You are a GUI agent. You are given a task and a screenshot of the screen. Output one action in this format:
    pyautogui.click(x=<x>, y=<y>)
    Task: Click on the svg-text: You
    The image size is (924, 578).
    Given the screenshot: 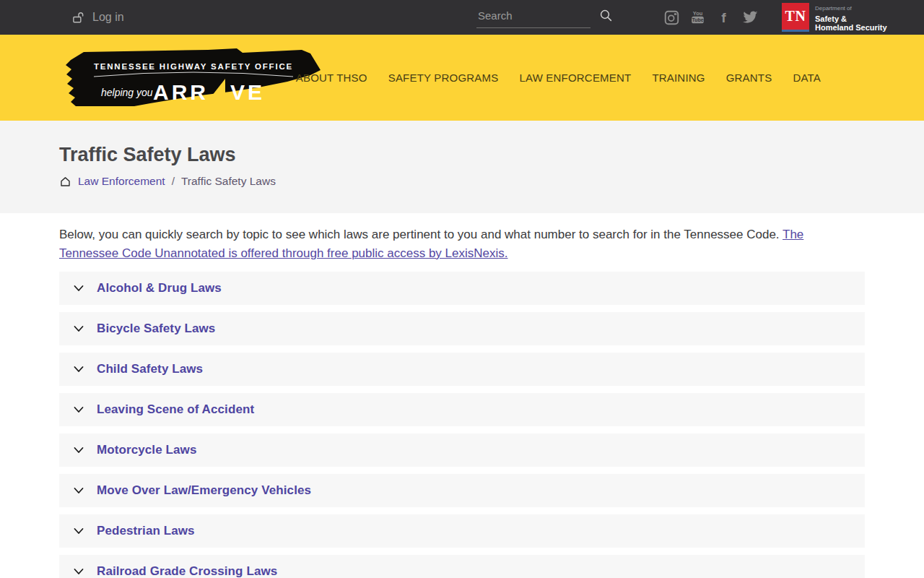 What is the action you would take?
    pyautogui.click(x=698, y=13)
    